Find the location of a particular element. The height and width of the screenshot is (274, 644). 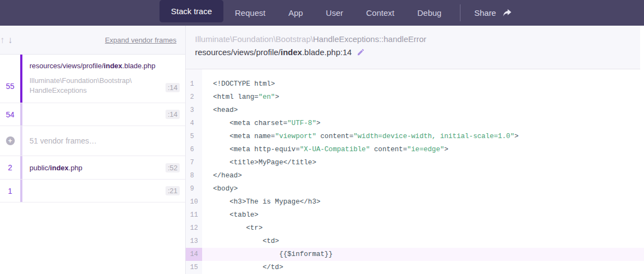

tab-stack-trace: Stack trace is located at coordinates (191, 11).